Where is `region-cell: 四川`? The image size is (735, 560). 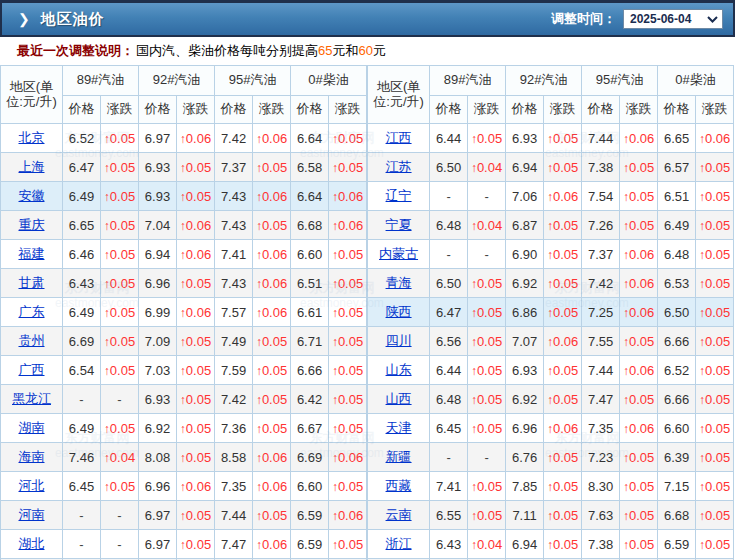
region-cell: 四川 is located at coordinates (399, 342).